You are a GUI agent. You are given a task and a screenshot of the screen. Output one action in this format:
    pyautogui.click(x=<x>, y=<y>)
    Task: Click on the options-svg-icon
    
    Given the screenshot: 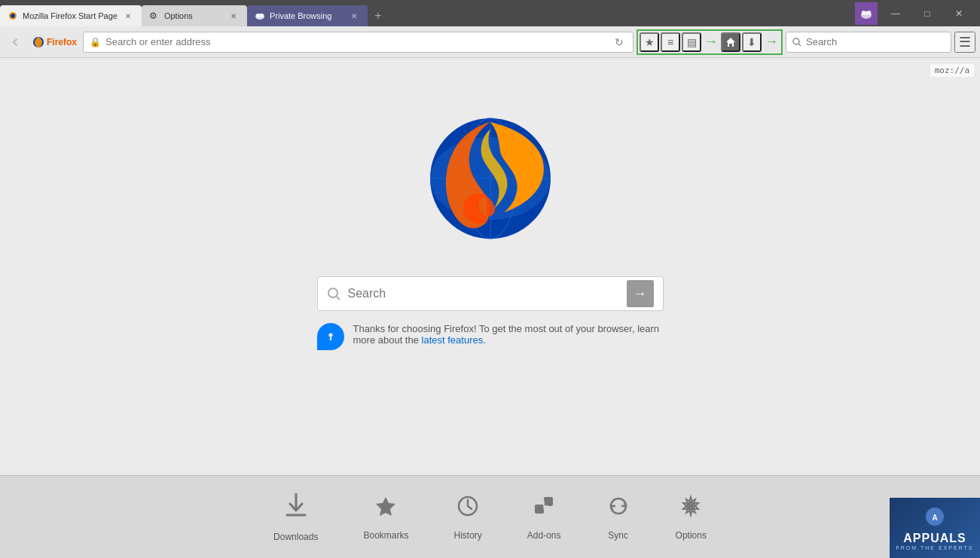 What is the action you would take?
    pyautogui.click(x=691, y=506)
    